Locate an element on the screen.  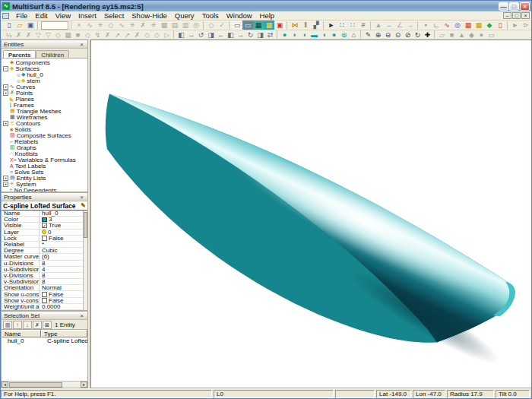
window-shaded-view-icon: ▭ is located at coordinates (248, 25).